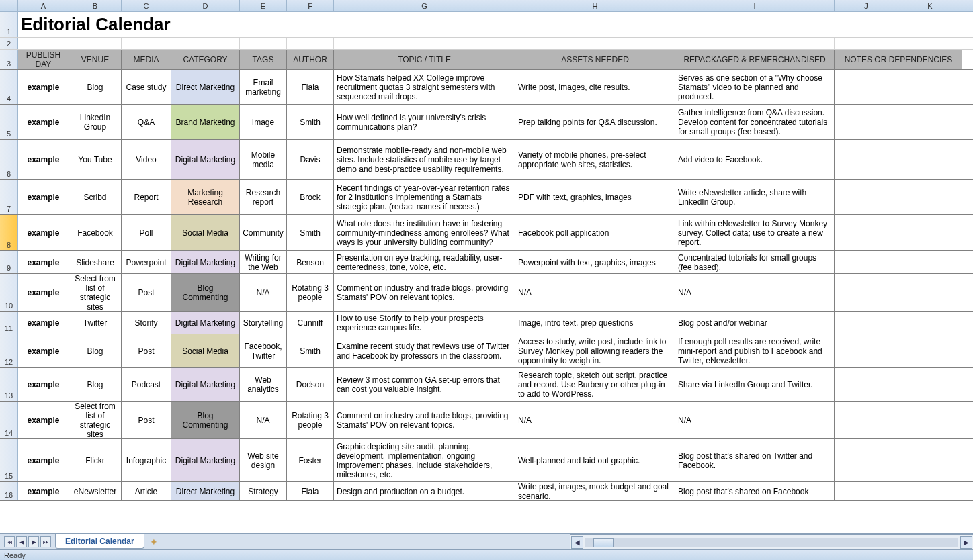 The image size is (973, 560). What do you see at coordinates (425, 59) in the screenshot?
I see `hdr-topic: TOPIC / TITLE` at bounding box center [425, 59].